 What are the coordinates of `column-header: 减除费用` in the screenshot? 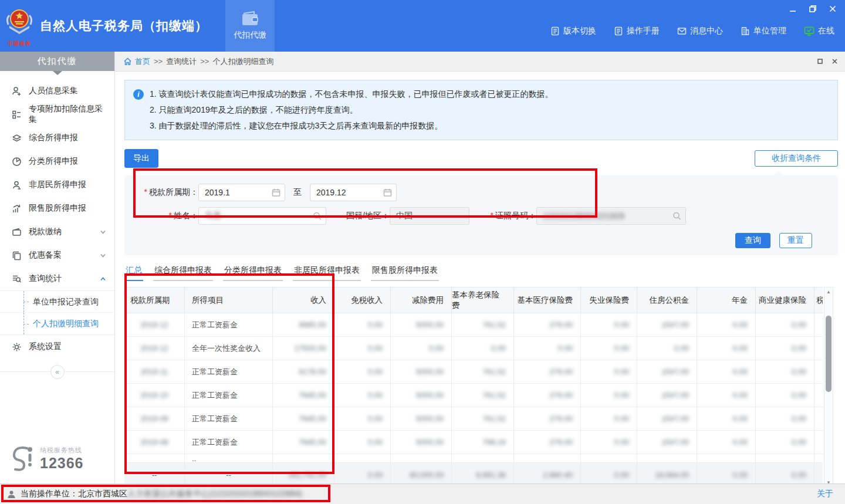 It's located at (421, 300).